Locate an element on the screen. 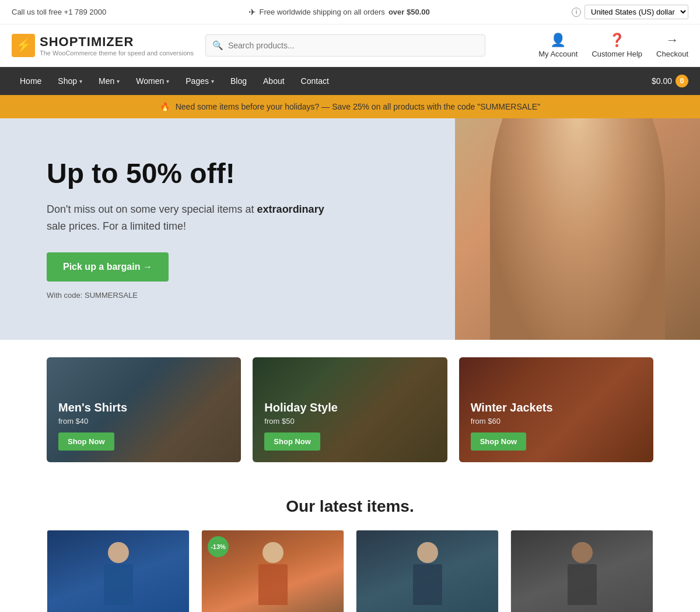 The image size is (700, 612). currency-area: i United States (US) dollar is located at coordinates (630, 12).